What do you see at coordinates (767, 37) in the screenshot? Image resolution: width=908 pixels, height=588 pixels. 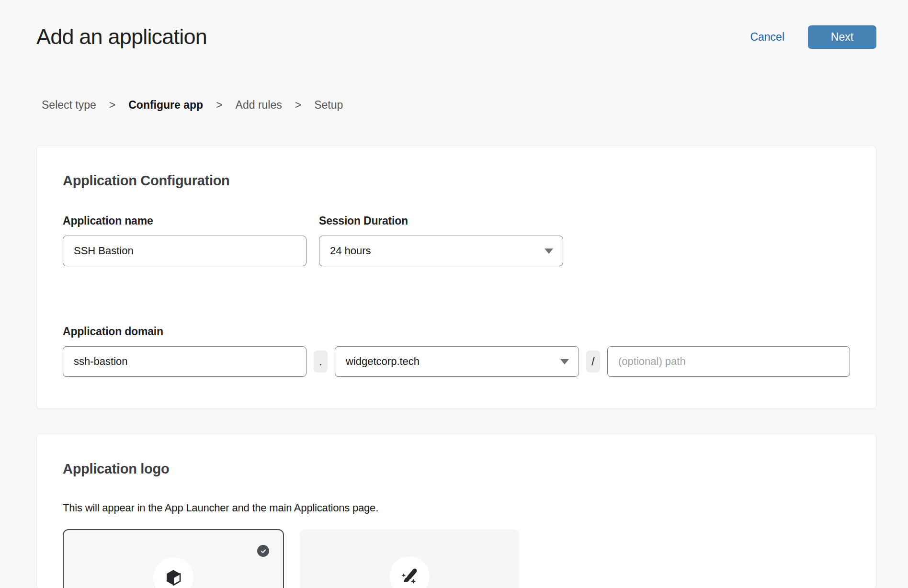 I see `cancel-button: Cancel` at bounding box center [767, 37].